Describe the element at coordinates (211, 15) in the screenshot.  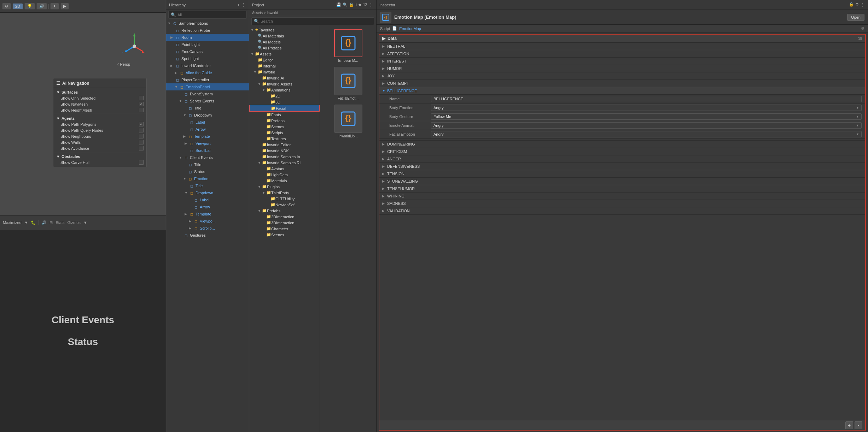
I see `hierarchy-search-input` at that location.